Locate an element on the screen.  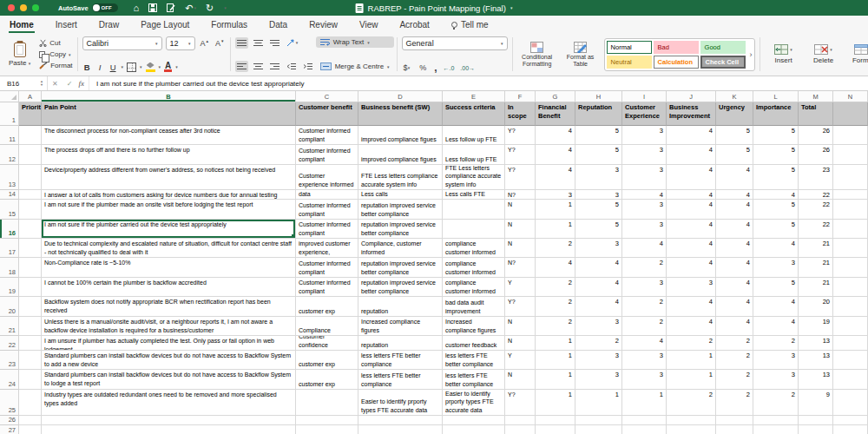
underline-button: U is located at coordinates (113, 68).